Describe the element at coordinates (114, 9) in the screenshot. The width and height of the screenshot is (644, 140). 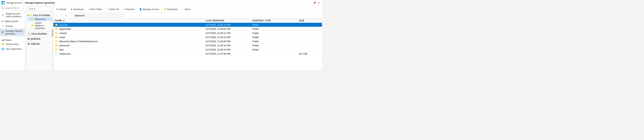
I see `select-all-label: Select All` at that location.